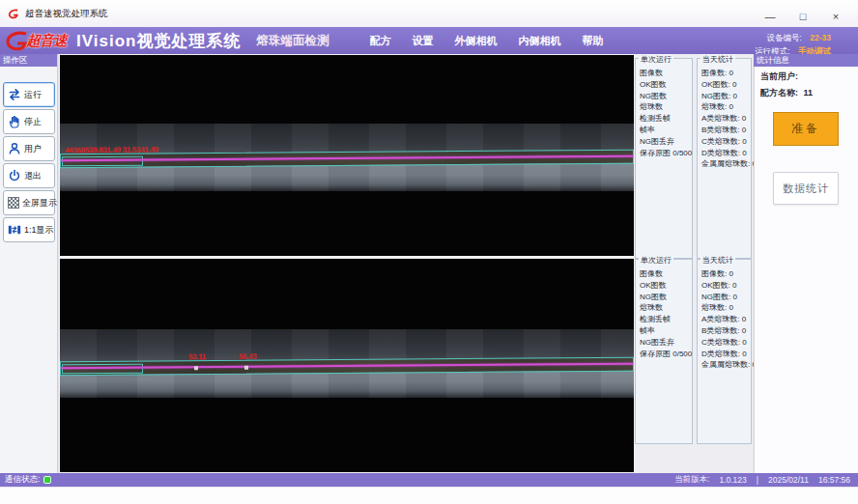 Image resolution: width=858 pixels, height=504 pixels. Describe the element at coordinates (14, 176) in the screenshot. I see `power-icon` at that location.